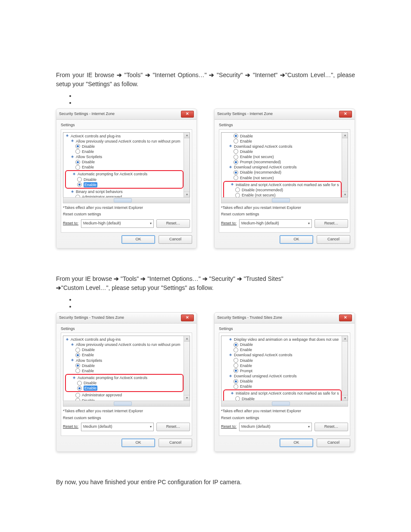  I want to click on window-title: Security Settings - Internet Zone, so click(245, 114).